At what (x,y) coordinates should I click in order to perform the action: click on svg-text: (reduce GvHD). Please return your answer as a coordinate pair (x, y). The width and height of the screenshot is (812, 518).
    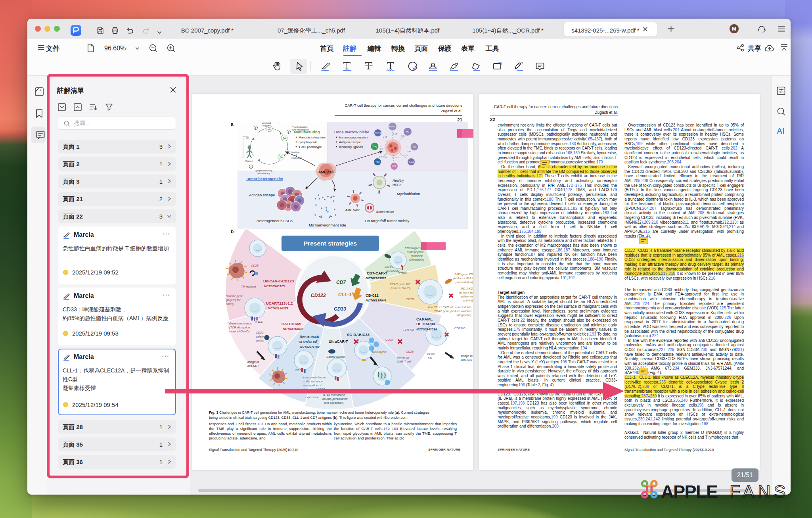
    Looking at the image, I should click on (400, 288).